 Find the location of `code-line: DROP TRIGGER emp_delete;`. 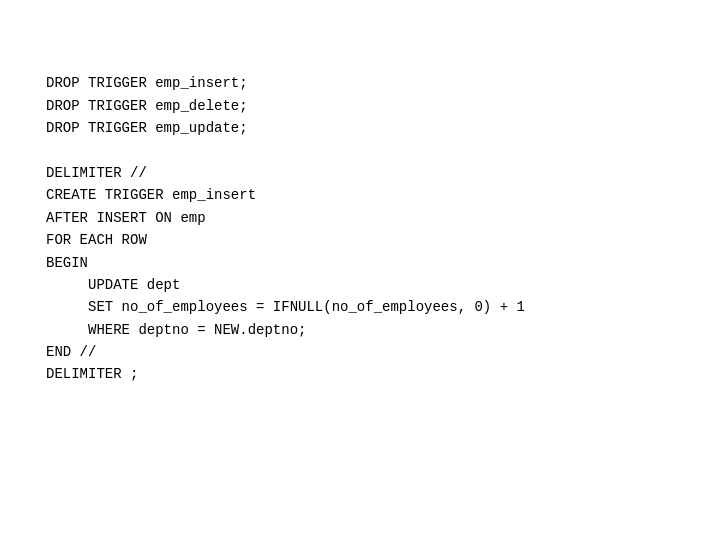

code-line: DROP TRIGGER emp_delete; is located at coordinates (360, 106).